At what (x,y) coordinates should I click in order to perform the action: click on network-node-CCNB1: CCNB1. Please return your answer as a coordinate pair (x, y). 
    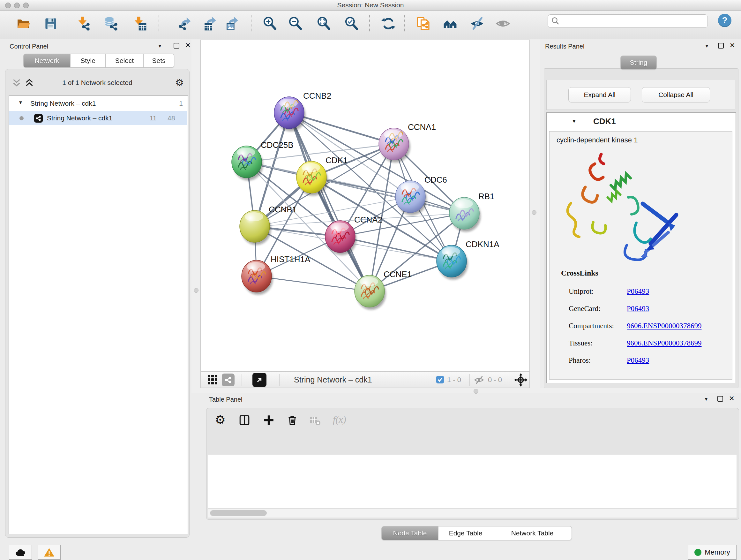
    Looking at the image, I should click on (268, 225).